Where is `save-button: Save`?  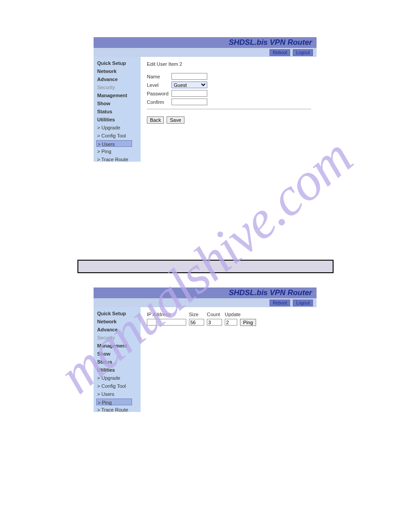
save-button: Save is located at coordinates (176, 120).